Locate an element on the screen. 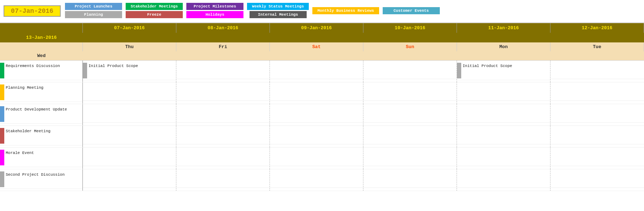 The height and width of the screenshot is (211, 644). legend-group-stakeholder: Stakeholder MeetingsFreeze is located at coordinates (154, 11).